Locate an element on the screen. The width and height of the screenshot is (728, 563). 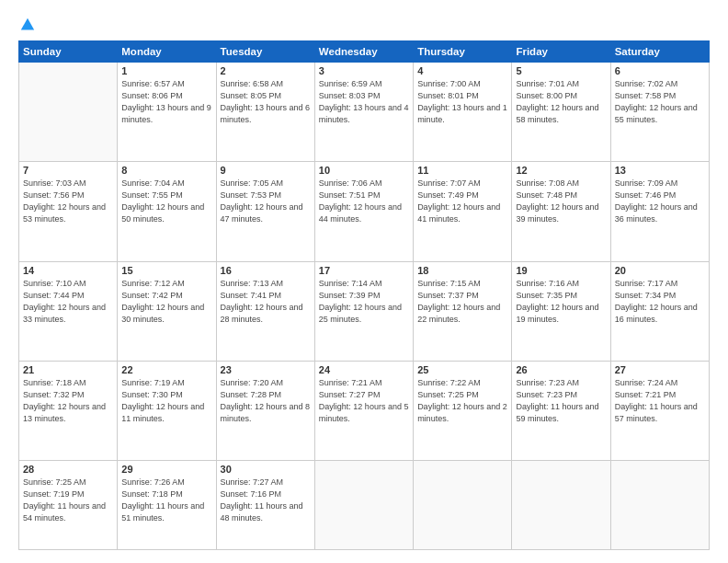
calendar-cell: 19Sunrise: 7:16 AMSunset: 7:35 PMDayligh… is located at coordinates (561, 311).